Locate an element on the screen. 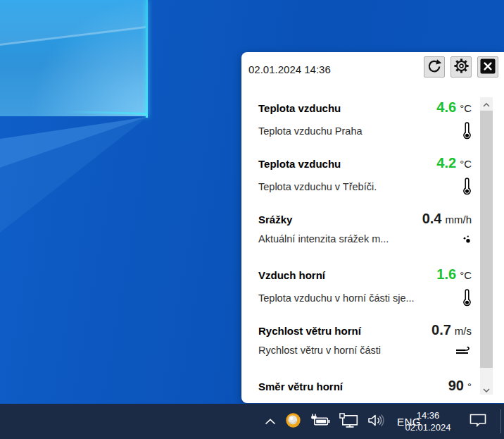 Image resolution: width=504 pixels, height=439 pixels. item-title: Srážky is located at coordinates (275, 220).